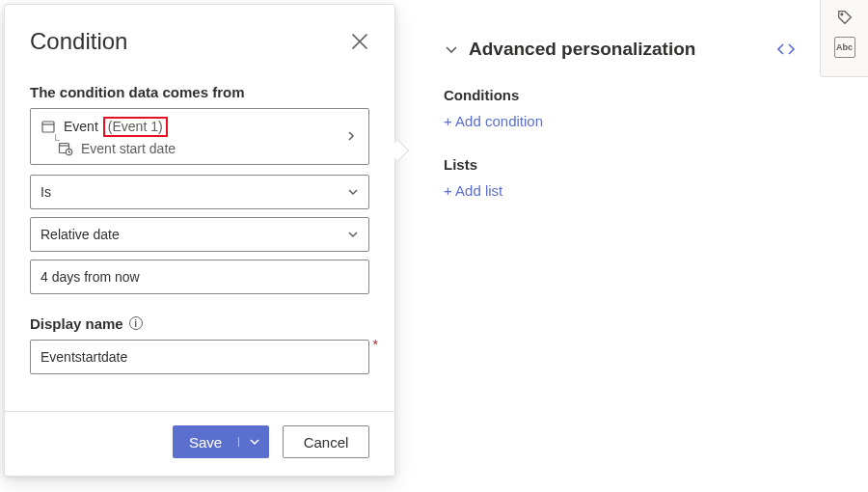  What do you see at coordinates (620, 191) in the screenshot?
I see `add-list-link: + Add list` at bounding box center [620, 191].